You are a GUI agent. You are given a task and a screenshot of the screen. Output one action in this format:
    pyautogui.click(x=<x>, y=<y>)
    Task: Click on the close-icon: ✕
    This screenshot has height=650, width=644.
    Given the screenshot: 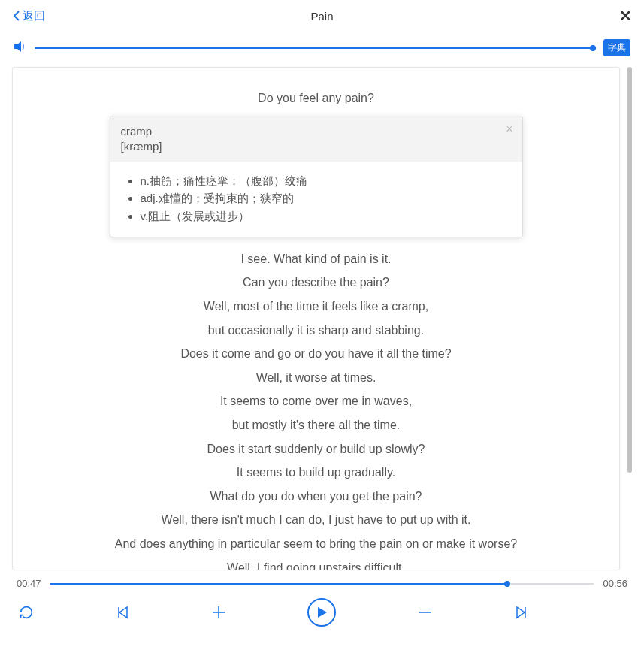 What is the action you would take?
    pyautogui.click(x=625, y=16)
    